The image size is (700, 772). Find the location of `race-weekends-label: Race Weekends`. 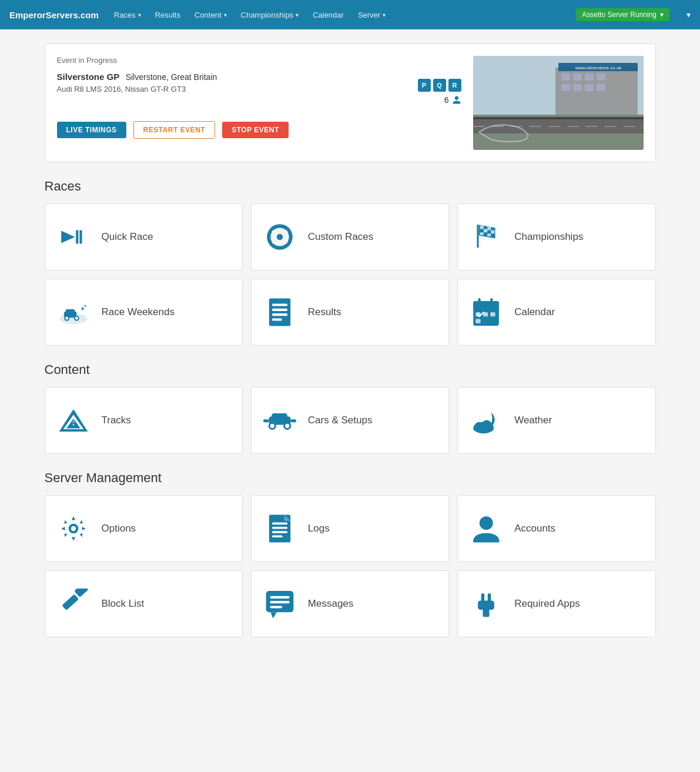

race-weekends-label: Race Weekends is located at coordinates (138, 312).